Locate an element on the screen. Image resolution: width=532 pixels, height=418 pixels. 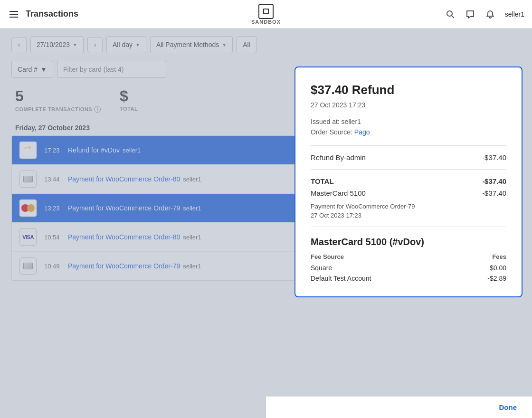
modal-title: $37.40 Refund is located at coordinates (408, 90).